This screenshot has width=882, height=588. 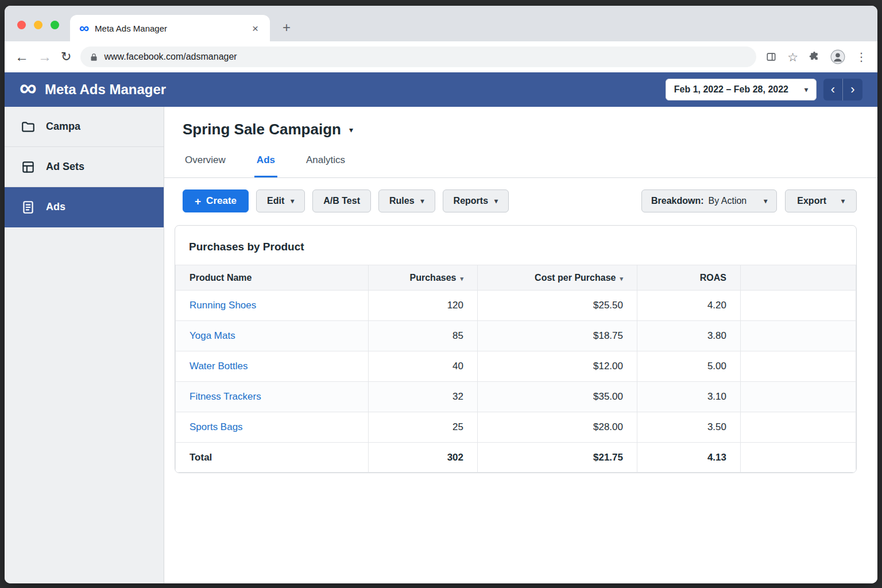 I want to click on export-button: Export ▾, so click(x=821, y=201).